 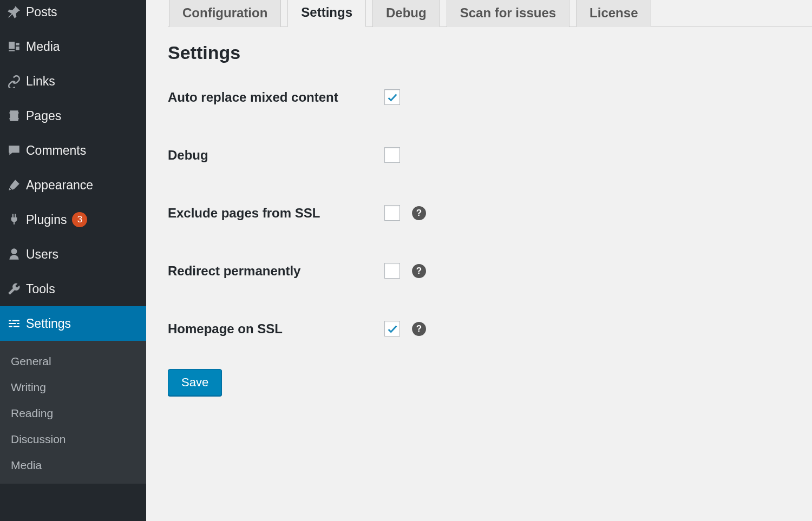 What do you see at coordinates (490, 155) in the screenshot?
I see `row-debug: Debug` at bounding box center [490, 155].